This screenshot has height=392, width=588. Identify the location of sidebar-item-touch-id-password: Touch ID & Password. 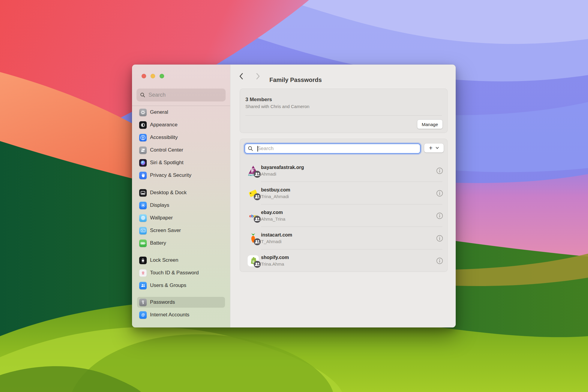
(181, 273).